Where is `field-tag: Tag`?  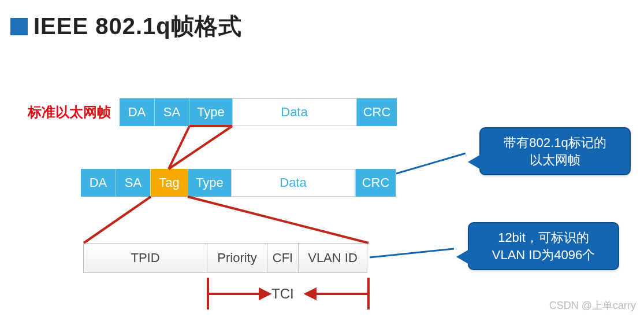 field-tag: Tag is located at coordinates (169, 183).